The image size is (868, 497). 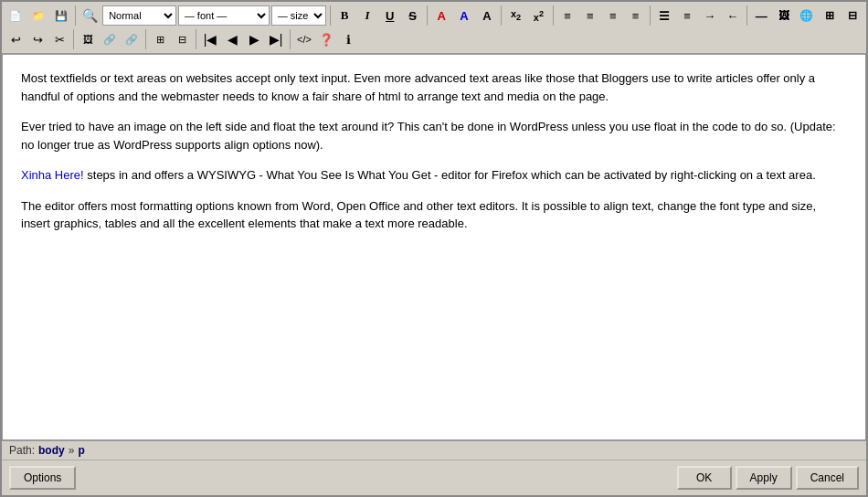 I want to click on toolbar-area: 📄 📁 💾 🔍 Normal Heading 1 Heading 2 Headi…, so click(x=434, y=27).